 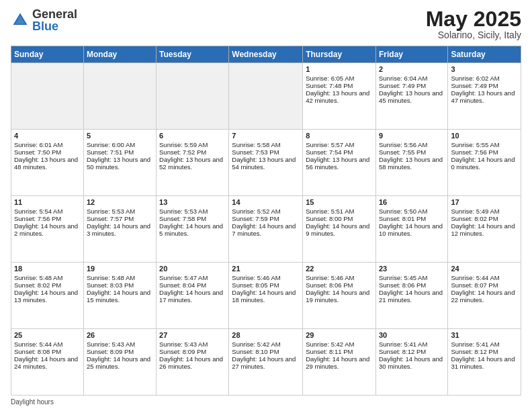 What do you see at coordinates (192, 285) in the screenshot?
I see `sunset-text: Sunset: 8:04 PM` at bounding box center [192, 285].